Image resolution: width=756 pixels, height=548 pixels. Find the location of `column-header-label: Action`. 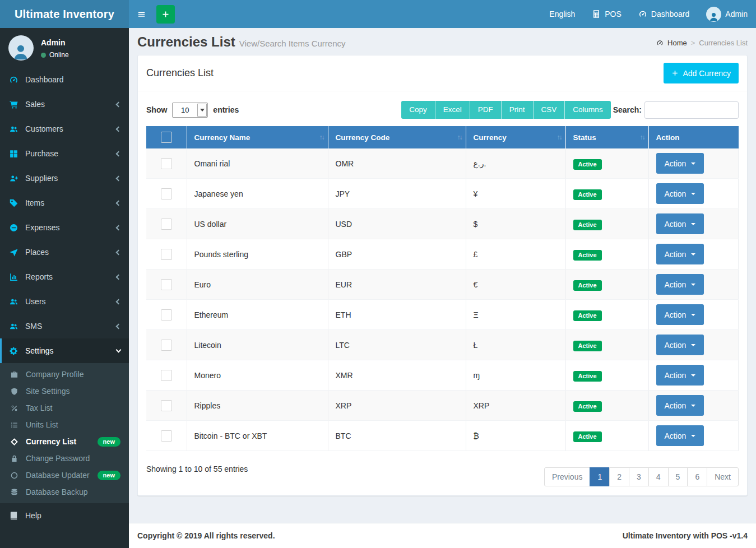

column-header-label: Action is located at coordinates (668, 138).